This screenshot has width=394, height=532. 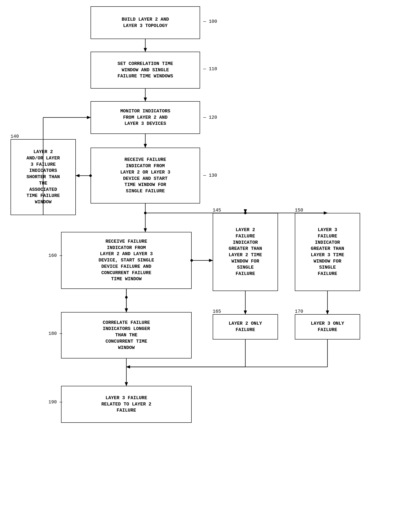 What do you see at coordinates (55, 402) in the screenshot?
I see `ref-190: 190 —` at bounding box center [55, 402].